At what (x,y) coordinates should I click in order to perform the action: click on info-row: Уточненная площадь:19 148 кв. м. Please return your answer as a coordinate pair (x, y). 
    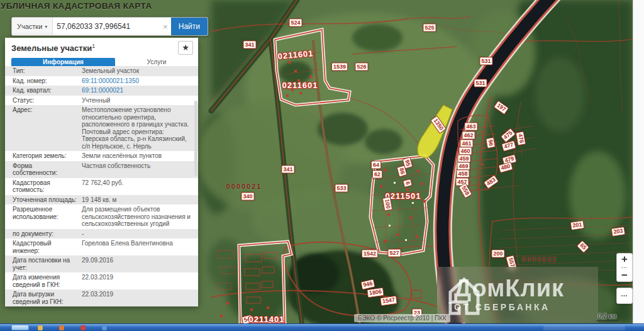
    Looking at the image, I should click on (102, 200).